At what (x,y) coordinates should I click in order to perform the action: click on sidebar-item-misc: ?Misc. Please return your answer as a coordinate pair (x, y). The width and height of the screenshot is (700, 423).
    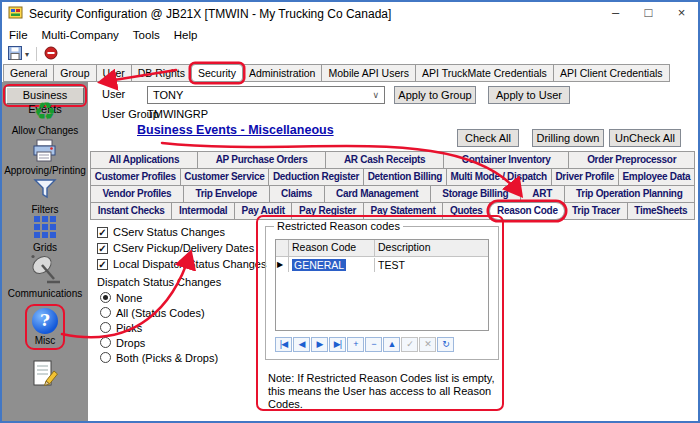
    Looking at the image, I should click on (45, 327).